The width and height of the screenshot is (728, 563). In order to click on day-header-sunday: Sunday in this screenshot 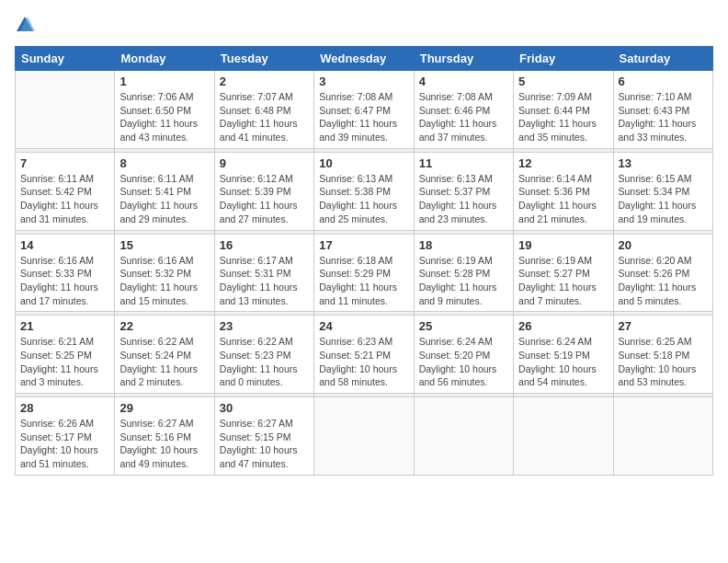, I will do `click(65, 59)`.